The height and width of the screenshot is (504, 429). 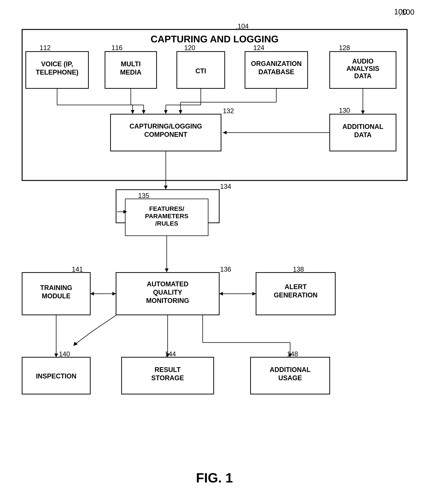 What do you see at coordinates (214, 39) in the screenshot?
I see `outer-box-label: CAPTURING AND LOGGING` at bounding box center [214, 39].